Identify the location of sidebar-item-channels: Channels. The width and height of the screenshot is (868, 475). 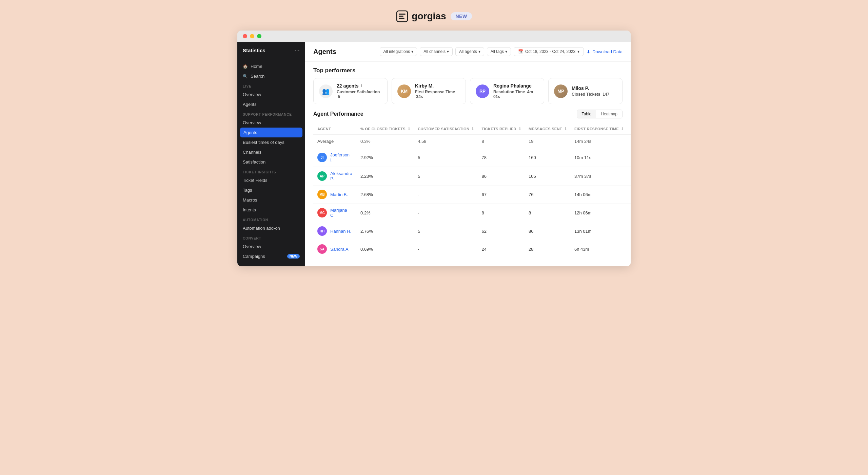
(271, 152).